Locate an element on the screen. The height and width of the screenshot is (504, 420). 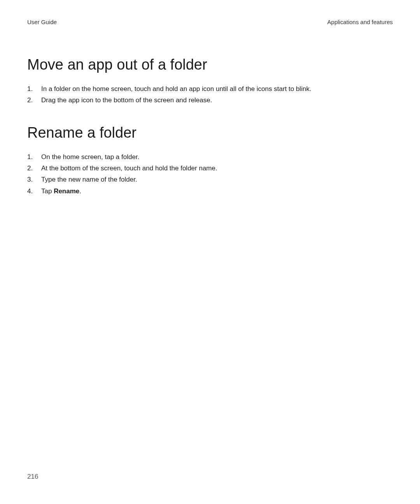
list-item-number: 3. is located at coordinates (34, 180).